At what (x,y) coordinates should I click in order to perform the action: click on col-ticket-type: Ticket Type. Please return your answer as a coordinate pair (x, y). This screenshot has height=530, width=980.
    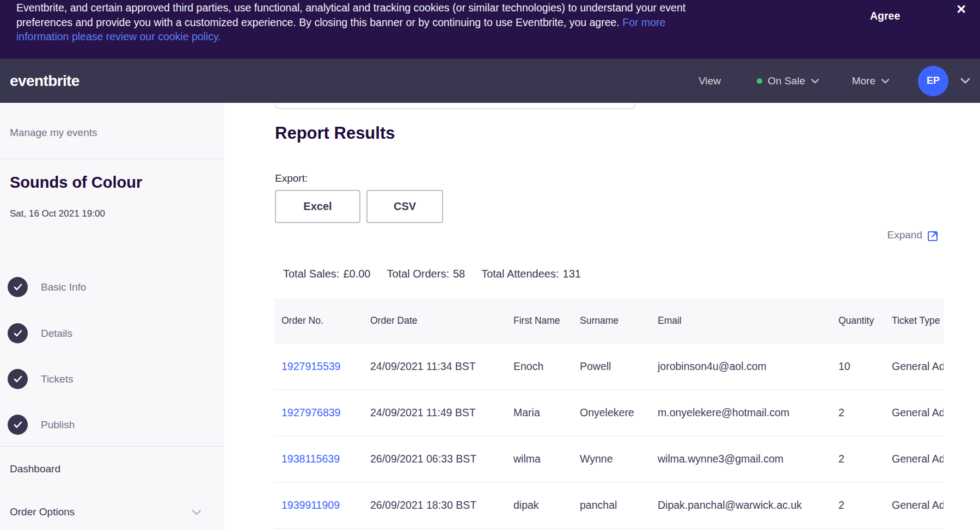
    Looking at the image, I should click on (915, 321).